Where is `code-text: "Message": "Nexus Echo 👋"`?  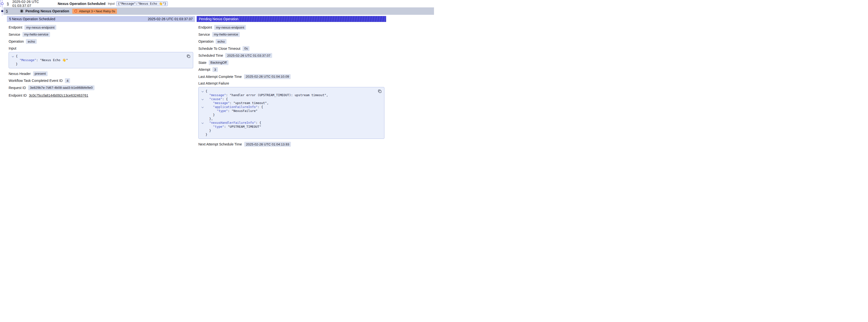
code-text: "Message": "Nexus Echo 👋" is located at coordinates (42, 60).